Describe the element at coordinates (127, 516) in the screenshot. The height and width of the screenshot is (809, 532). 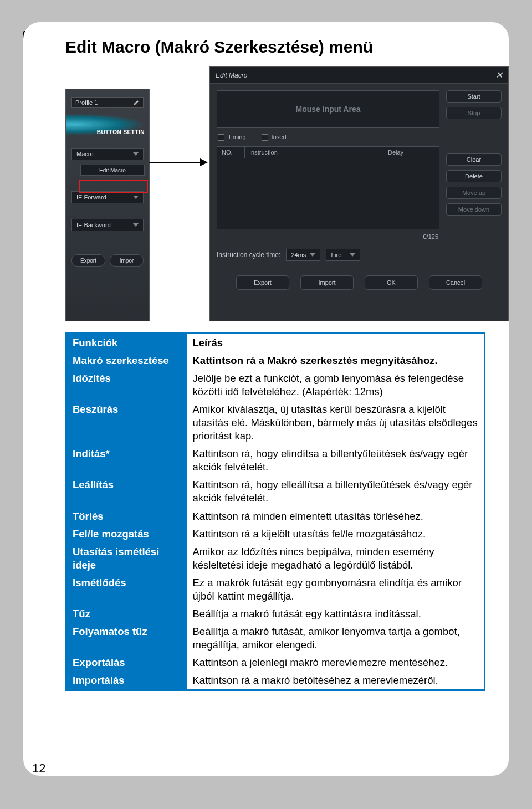
I see `func-cell: Törlés` at that location.